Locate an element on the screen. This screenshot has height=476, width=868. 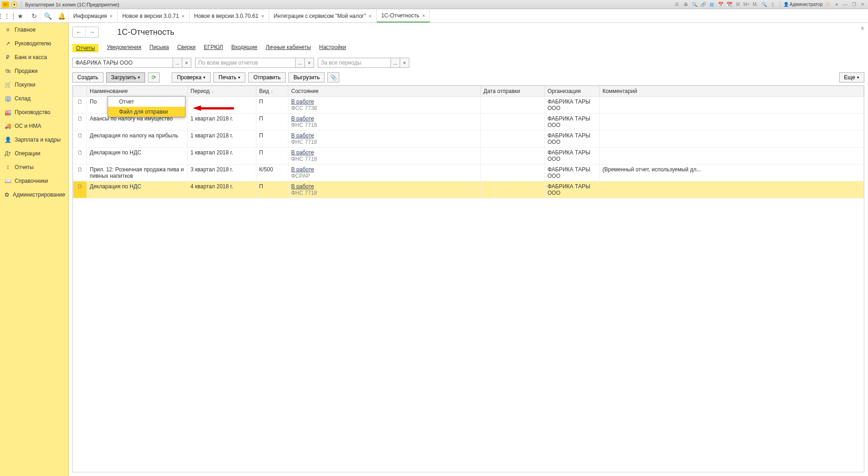
link-icon: 🔗 is located at coordinates (703, 5).